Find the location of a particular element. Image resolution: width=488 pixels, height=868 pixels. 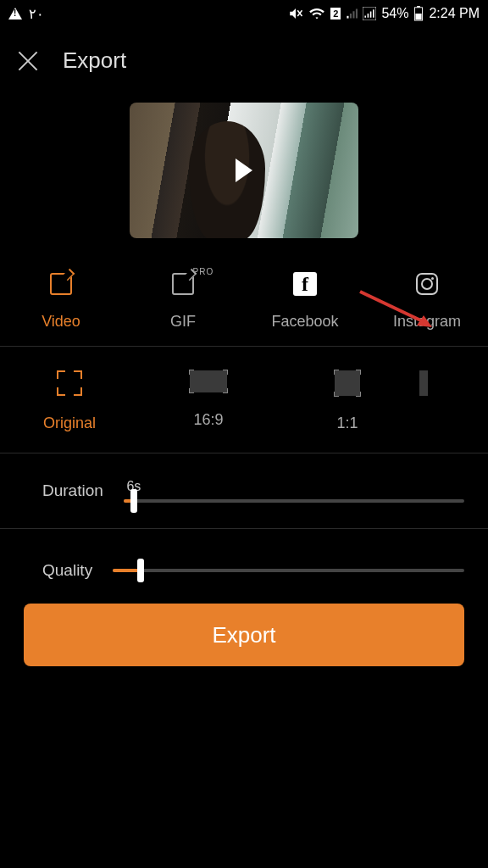

aspect-16-9: 16:9 is located at coordinates (208, 402).